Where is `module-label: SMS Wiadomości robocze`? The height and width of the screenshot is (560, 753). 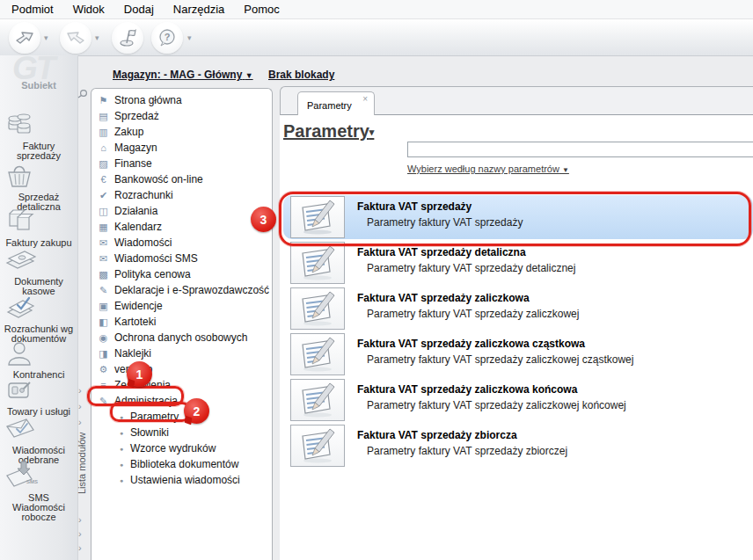 module-label: SMS Wiadomości robocze is located at coordinates (39, 508).